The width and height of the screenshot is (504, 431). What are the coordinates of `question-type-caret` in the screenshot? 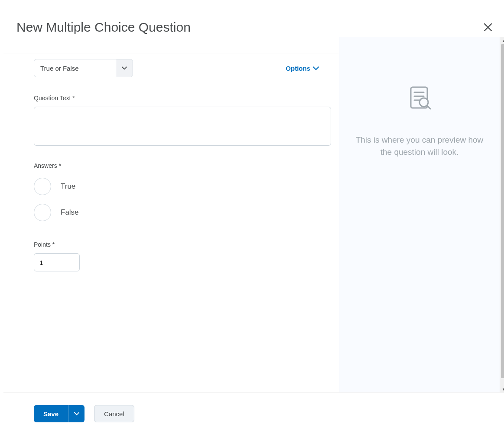 It's located at (124, 68).